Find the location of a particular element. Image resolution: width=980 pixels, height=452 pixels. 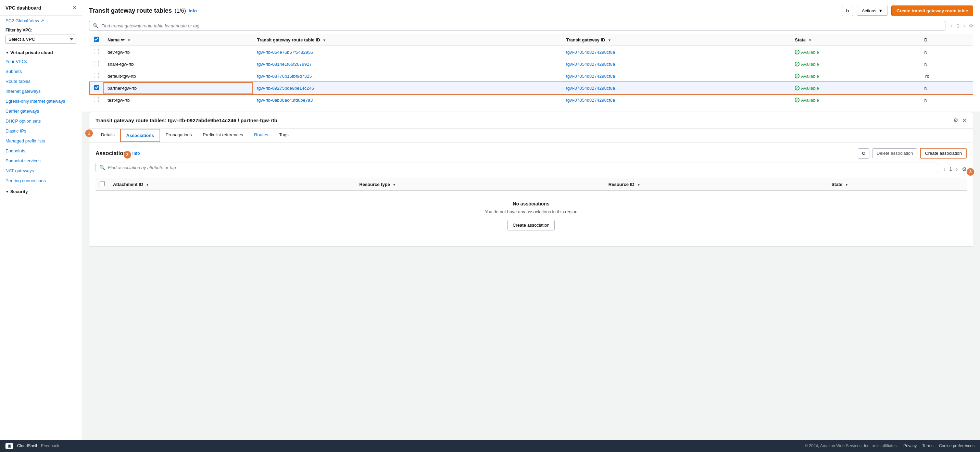

assoc-page-number: 1 is located at coordinates (951, 169).